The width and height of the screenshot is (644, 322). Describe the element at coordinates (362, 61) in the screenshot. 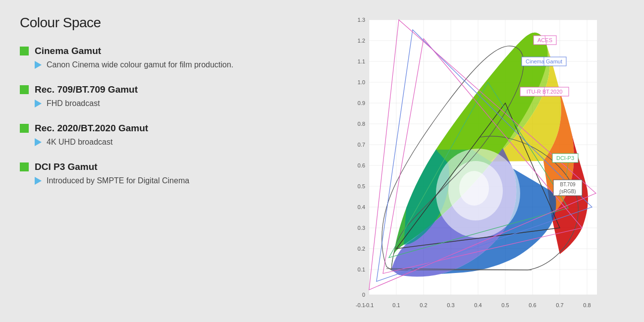

I see `svg-text: 1.1` at that location.